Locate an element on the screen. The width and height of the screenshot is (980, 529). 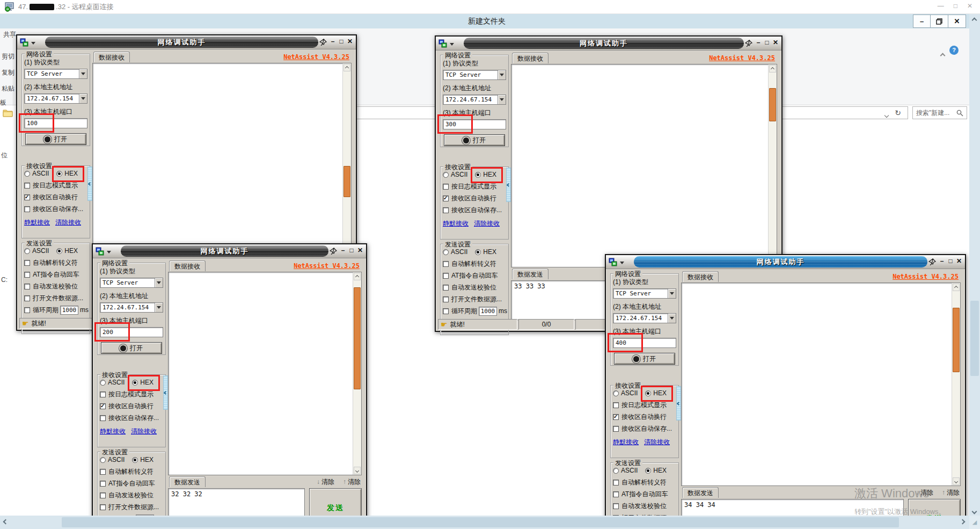
version-link: NetAssist V4.3.25 is located at coordinates (317, 57).